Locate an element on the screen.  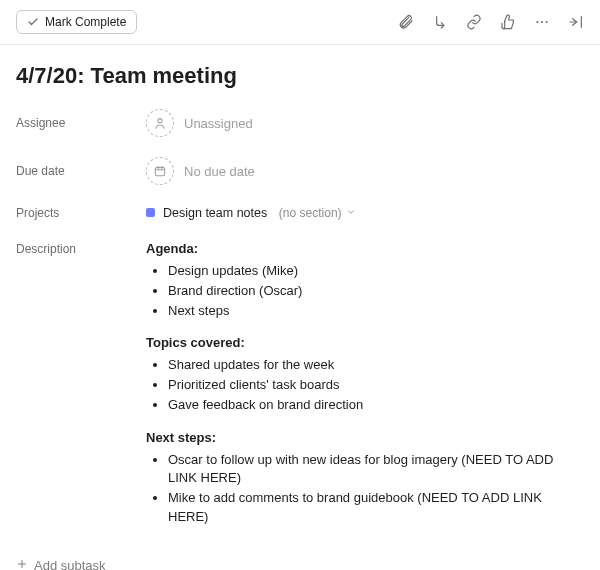
projects-label: Projects is located at coordinates (81, 213).